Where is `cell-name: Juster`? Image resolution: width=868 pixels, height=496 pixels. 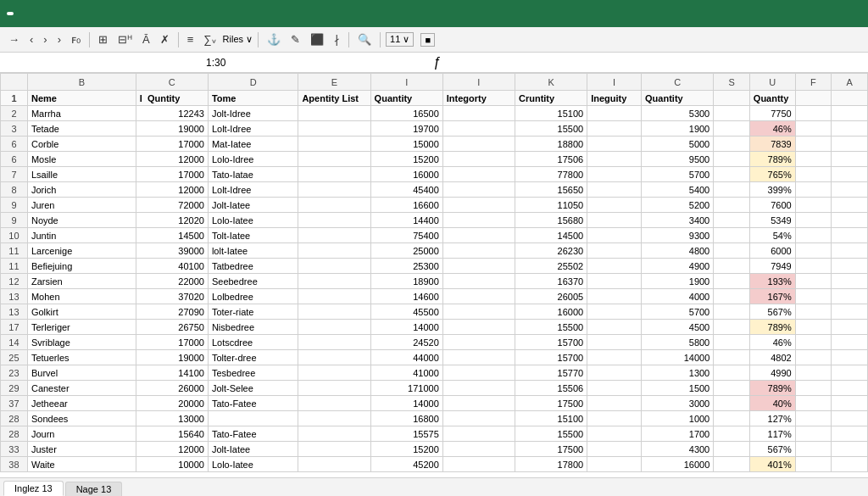 cell-name: Juster is located at coordinates (81, 449).